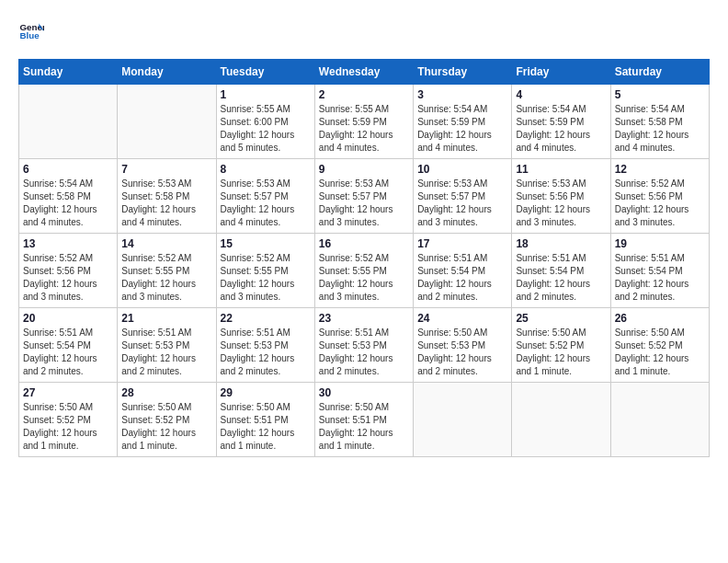  What do you see at coordinates (68, 169) in the screenshot?
I see `day-number: 6` at bounding box center [68, 169].